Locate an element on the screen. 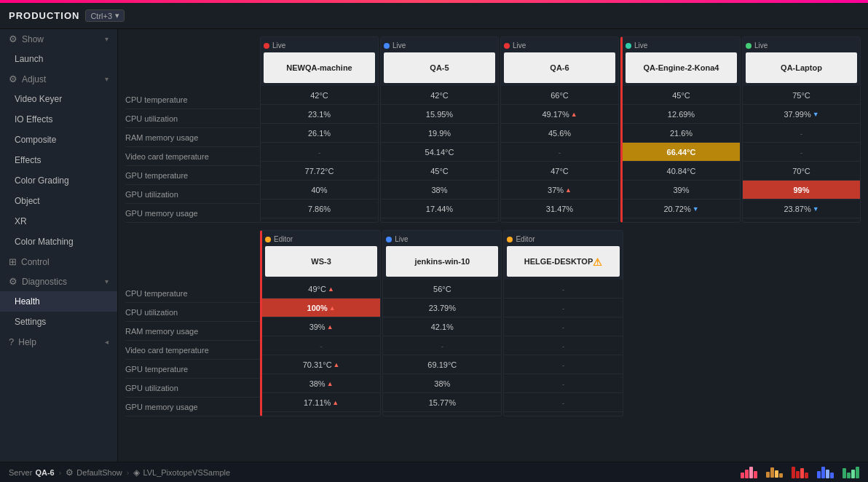  machine-ws3-name: WS-3 is located at coordinates (321, 261).